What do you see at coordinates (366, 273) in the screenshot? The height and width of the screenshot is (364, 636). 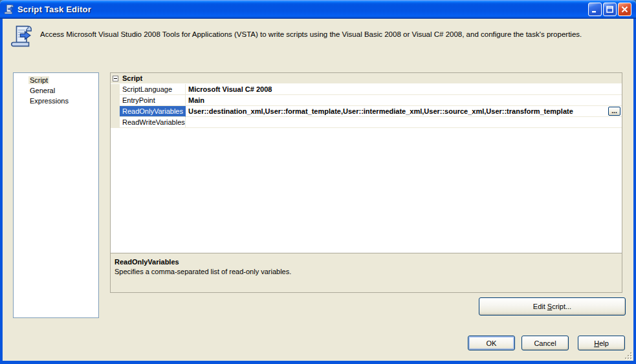 I see `property-description-pane: ReadOnlyVariables Specifies a comma-sepa…` at bounding box center [366, 273].